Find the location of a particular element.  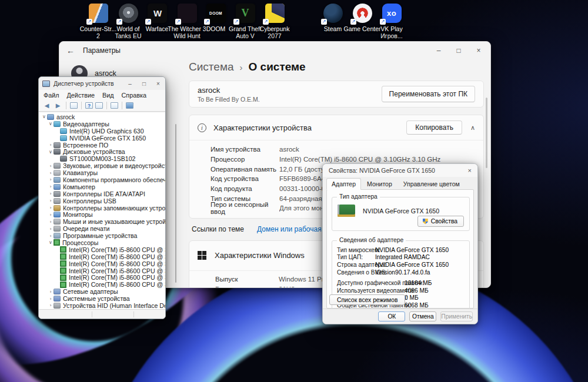

tree-item: ∨Процессоры is located at coordinates (102, 243).